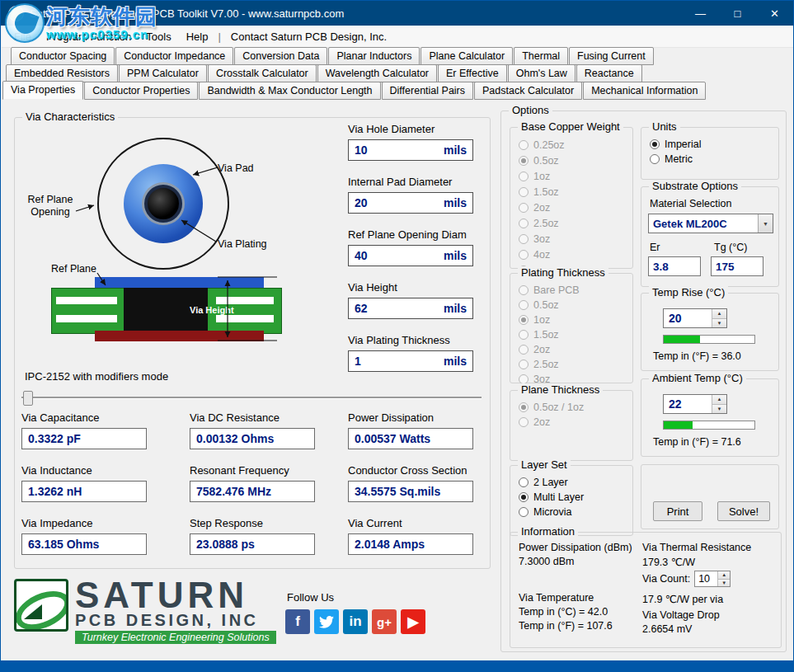  Describe the element at coordinates (163, 73) in the screenshot. I see `tab-ppm-calculator: PPM Calculator` at that location.